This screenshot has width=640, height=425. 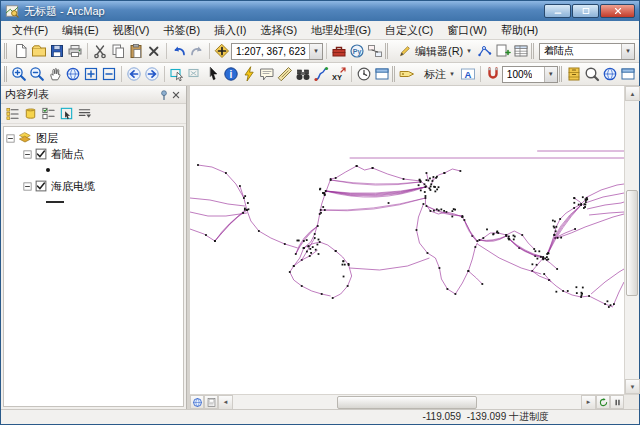 What do you see at coordinates (632, 240) in the screenshot?
I see `vertical-scrollbar: ▲ ▼` at bounding box center [632, 240].